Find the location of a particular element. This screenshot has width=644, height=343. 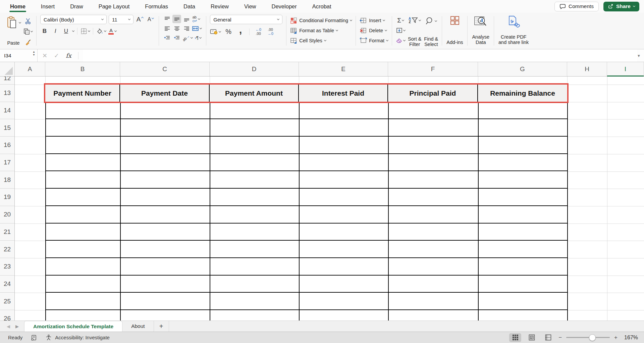

addins-button: Add-ins is located at coordinates (455, 30).